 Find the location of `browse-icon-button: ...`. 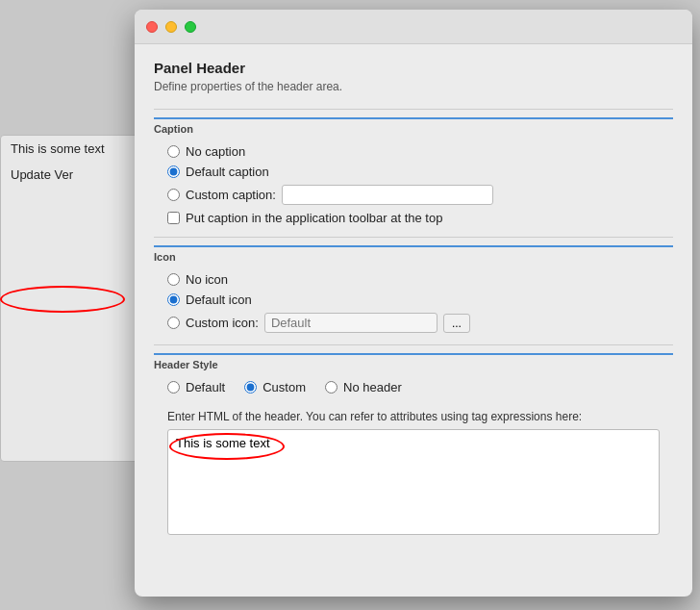

browse-icon-button: ... is located at coordinates (457, 323).